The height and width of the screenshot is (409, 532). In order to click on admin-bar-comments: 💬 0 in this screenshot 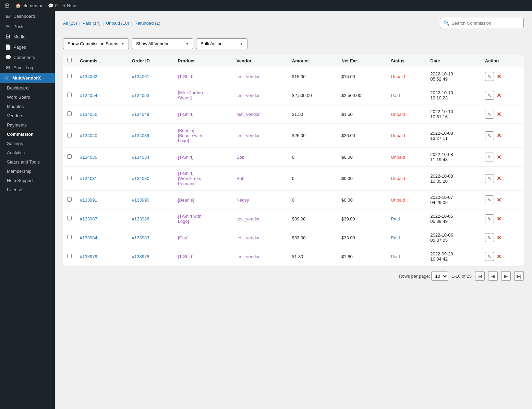, I will do `click(53, 5)`.